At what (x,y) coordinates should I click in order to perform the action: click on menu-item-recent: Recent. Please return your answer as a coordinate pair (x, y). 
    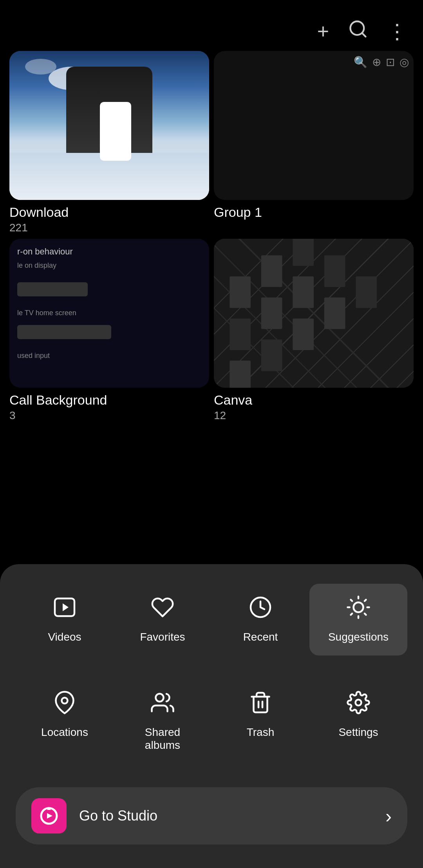
    Looking at the image, I should click on (260, 619).